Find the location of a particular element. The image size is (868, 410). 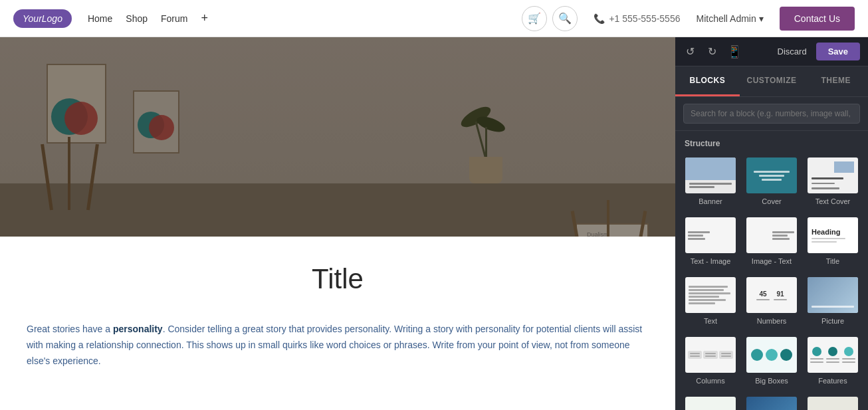

block-numbers: 45 91 Numbers is located at coordinates (772, 301).